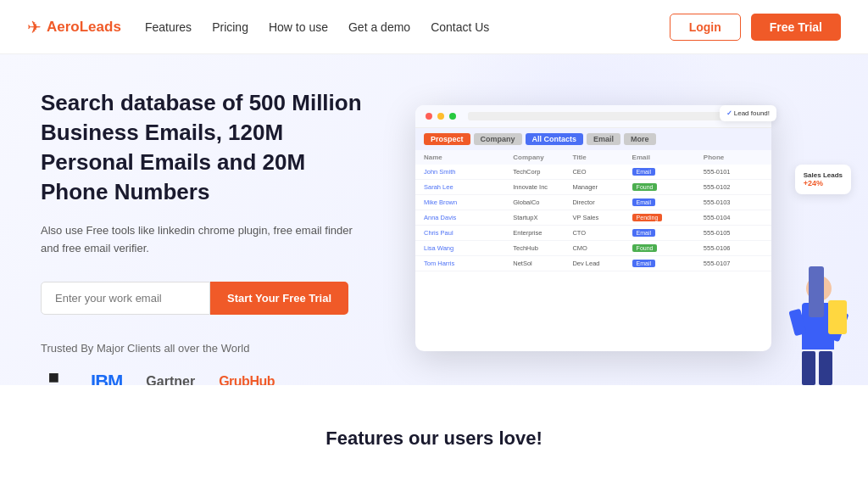  What do you see at coordinates (54, 376) in the screenshot?
I see `adobe-logo: ■ Adobe` at bounding box center [54, 376].